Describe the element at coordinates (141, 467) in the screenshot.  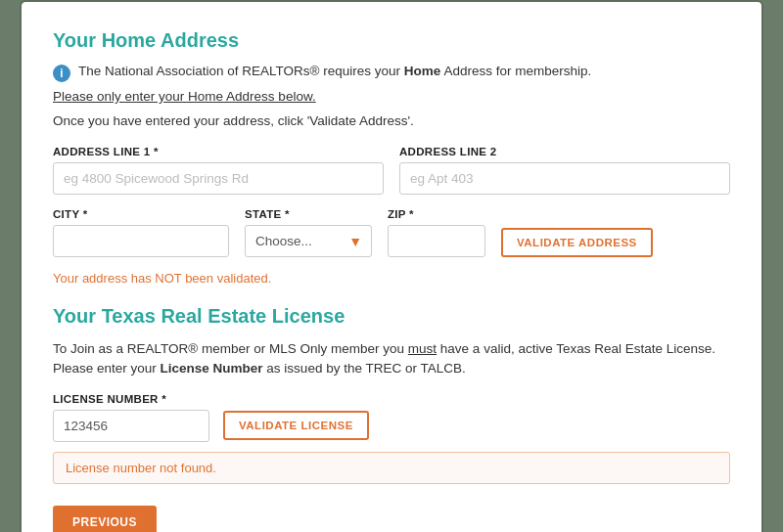
I see `license-error-text: License number not found.` at that location.